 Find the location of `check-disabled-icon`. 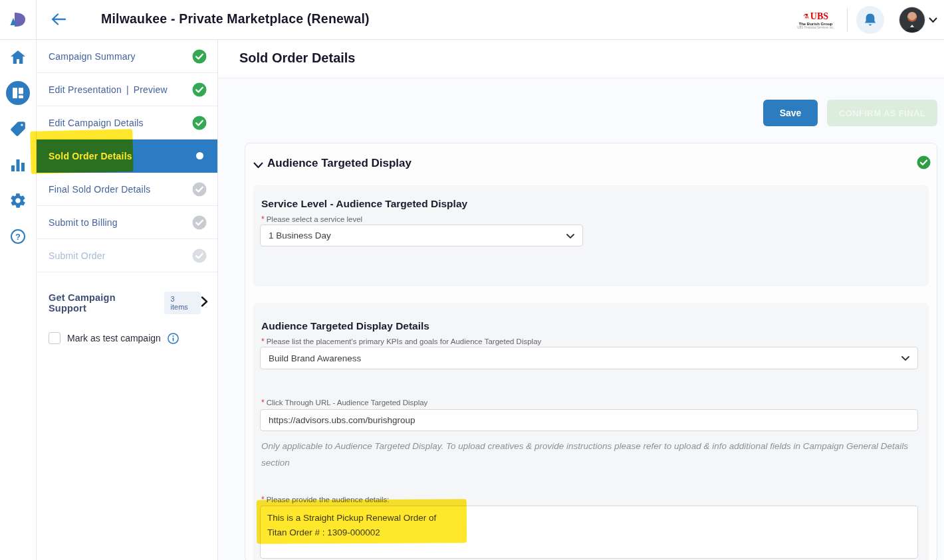

check-disabled-icon is located at coordinates (199, 256).